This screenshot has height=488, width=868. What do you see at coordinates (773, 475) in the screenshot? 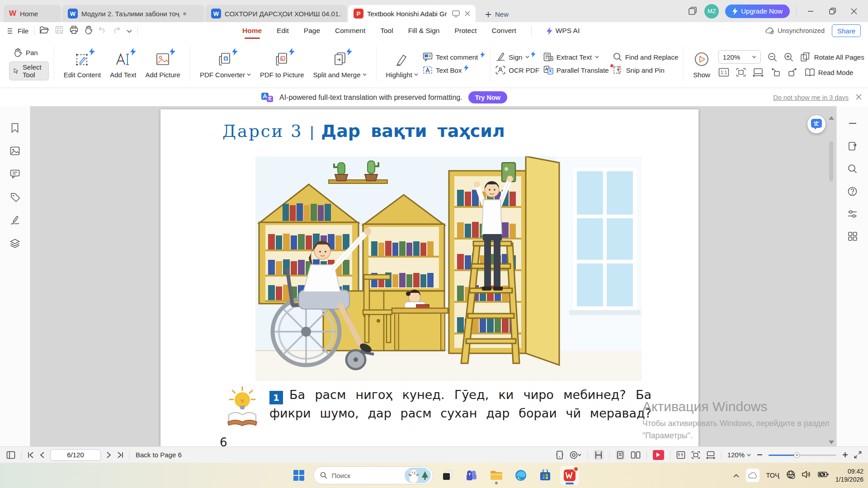
I see `language-indicator: ТОҶ` at bounding box center [773, 475].